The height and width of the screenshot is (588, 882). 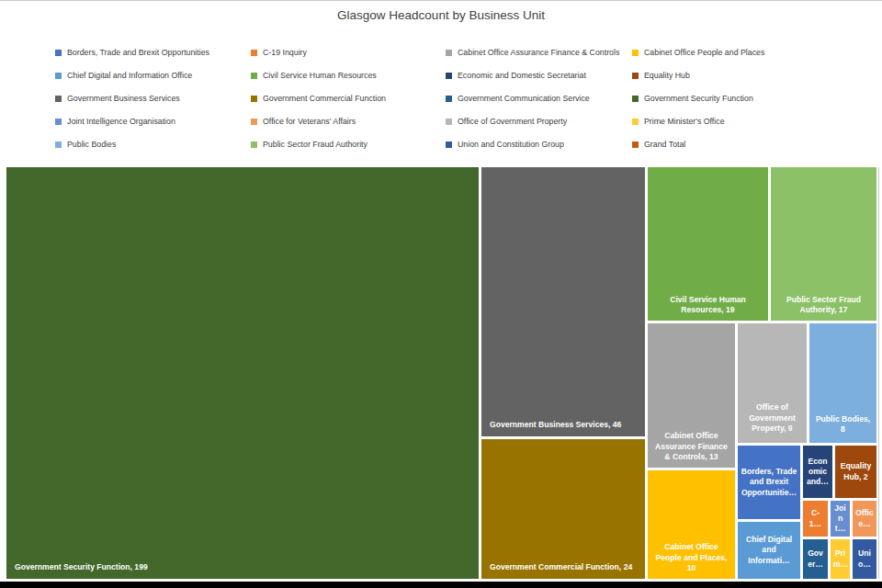 What do you see at coordinates (865, 559) in the screenshot?
I see `treemap-tile-union-constitution: Unio…` at bounding box center [865, 559].